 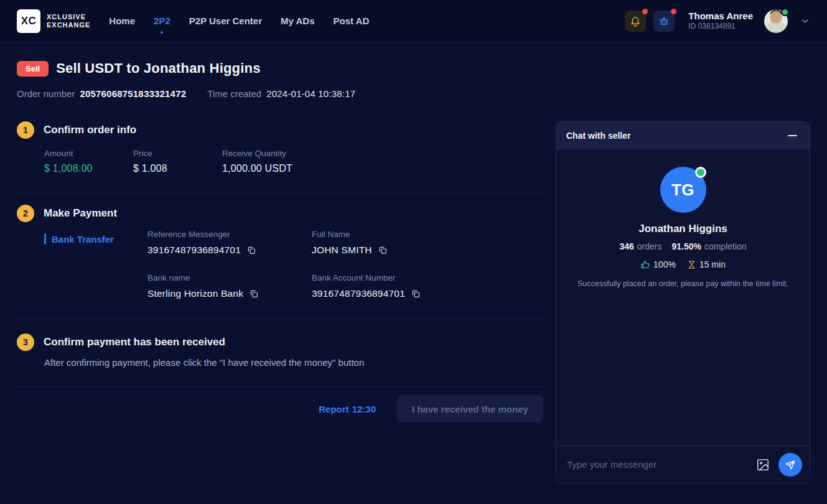 What do you see at coordinates (45, 239) in the screenshot?
I see `active-method-bar` at bounding box center [45, 239].